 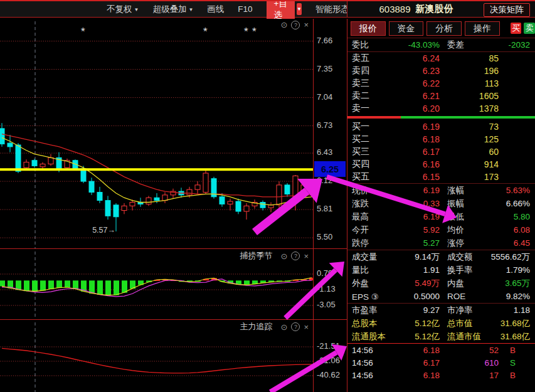 I want to click on axis-tick-label: 7.66, so click(x=325, y=40).